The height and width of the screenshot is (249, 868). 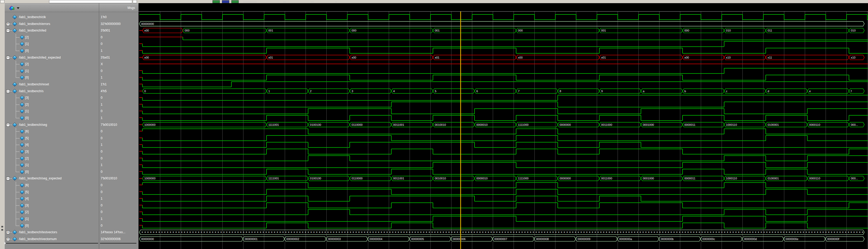 What do you see at coordinates (104, 84) in the screenshot?
I see `signal-value: 1'h1` at bounding box center [104, 84].